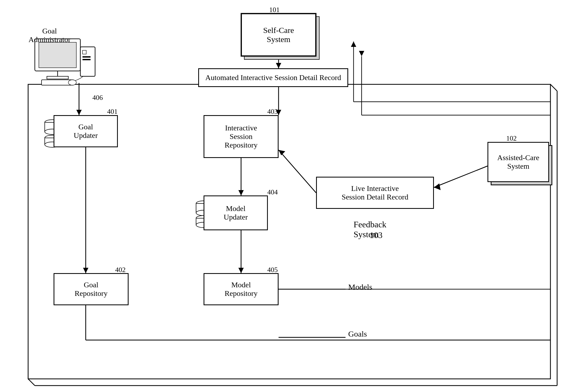  Describe the element at coordinates (241, 137) in the screenshot. I see `isr-label: InteractiveSessionRepository` at that location.